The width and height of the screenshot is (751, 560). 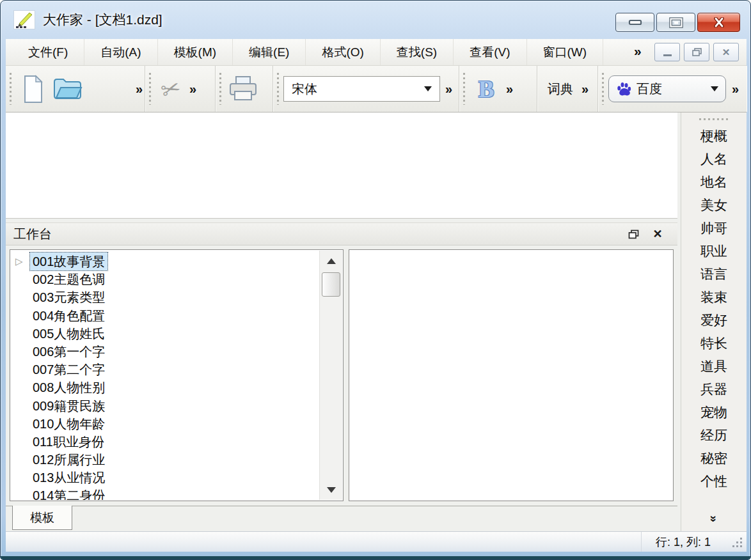 I want to click on scrollbar-thumb, so click(x=331, y=284).